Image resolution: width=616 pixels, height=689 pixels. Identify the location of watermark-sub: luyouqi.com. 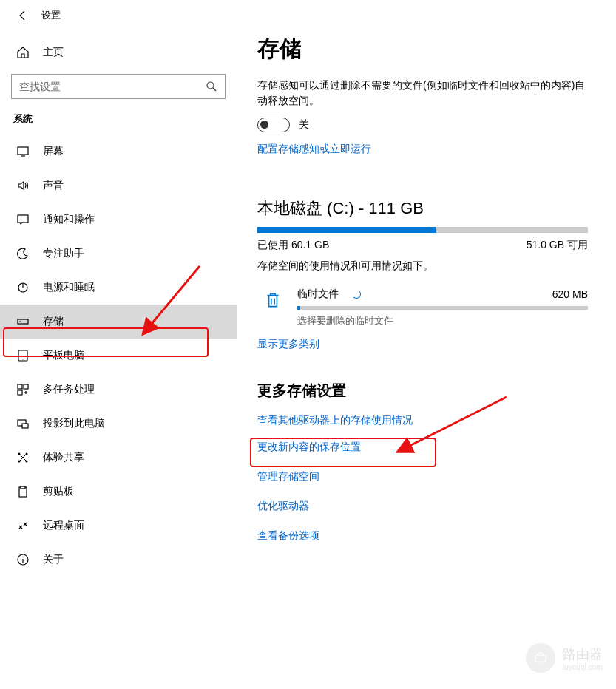
(583, 667).